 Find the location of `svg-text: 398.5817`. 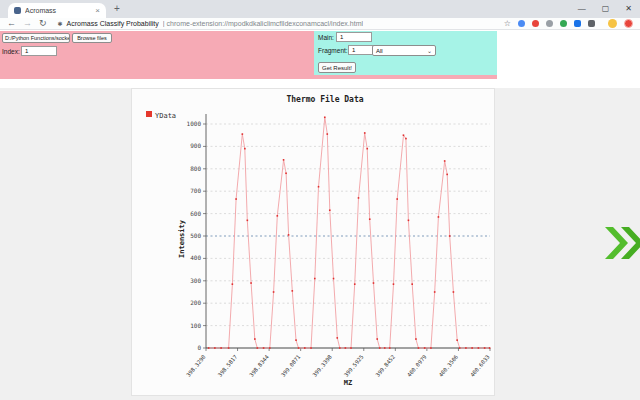

svg-text: 398.5817 is located at coordinates (228, 366).